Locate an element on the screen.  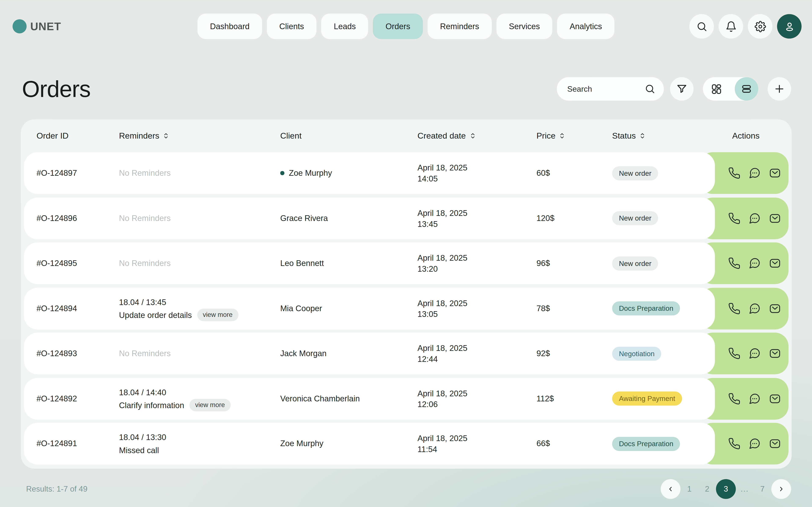
nav-item-services: Services is located at coordinates (524, 26).